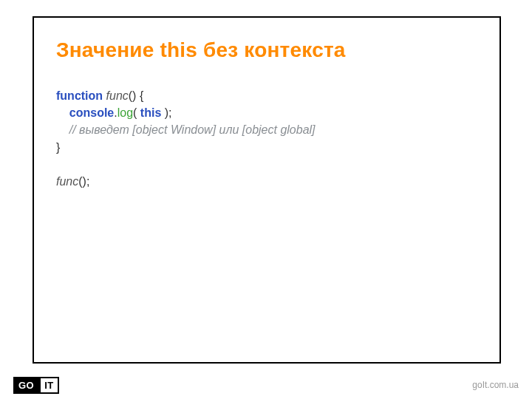 The image size is (532, 399). What do you see at coordinates (495, 385) in the screenshot?
I see `footer-url: goIt.com.ua` at bounding box center [495, 385].